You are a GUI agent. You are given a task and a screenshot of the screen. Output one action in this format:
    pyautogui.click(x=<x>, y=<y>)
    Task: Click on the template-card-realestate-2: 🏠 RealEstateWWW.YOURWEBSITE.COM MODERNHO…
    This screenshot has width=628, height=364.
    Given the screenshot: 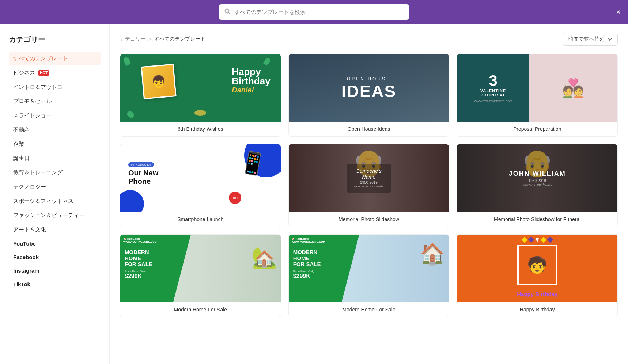 What is the action you would take?
    pyautogui.click(x=369, y=276)
    